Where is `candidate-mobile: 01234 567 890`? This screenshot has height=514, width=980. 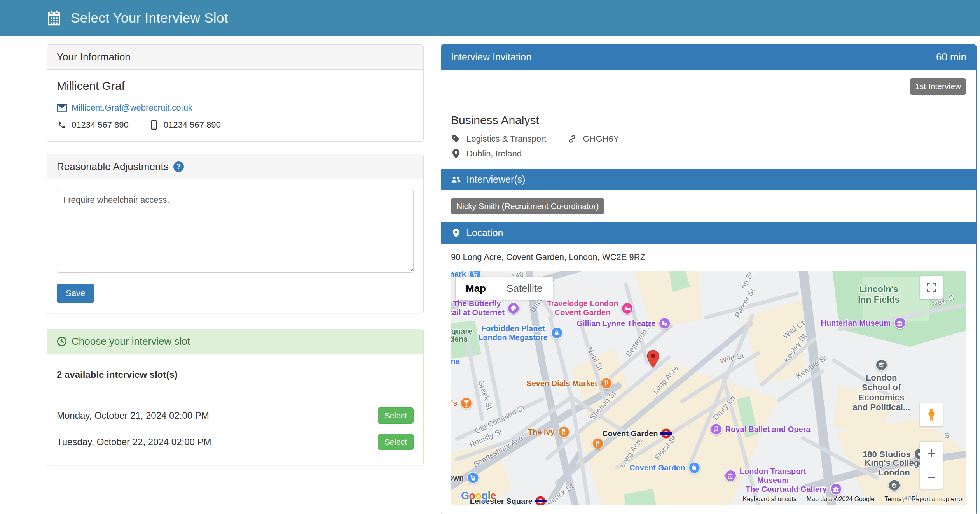 candidate-mobile: 01234 567 890 is located at coordinates (192, 125).